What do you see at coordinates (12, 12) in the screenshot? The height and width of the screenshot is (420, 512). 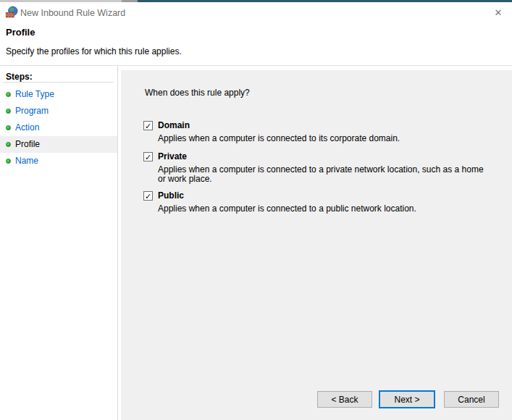 I see `firewall-icon` at bounding box center [12, 12].